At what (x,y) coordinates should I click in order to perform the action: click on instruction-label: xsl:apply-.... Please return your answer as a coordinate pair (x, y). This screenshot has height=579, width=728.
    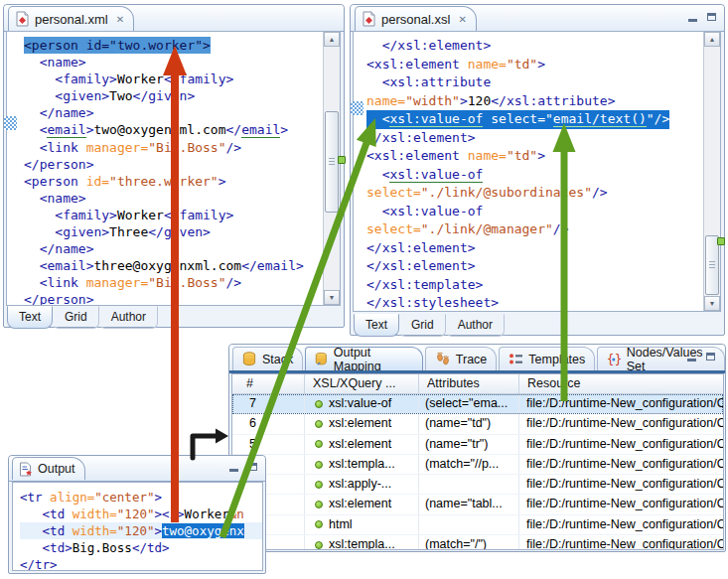
    Looking at the image, I should click on (360, 485).